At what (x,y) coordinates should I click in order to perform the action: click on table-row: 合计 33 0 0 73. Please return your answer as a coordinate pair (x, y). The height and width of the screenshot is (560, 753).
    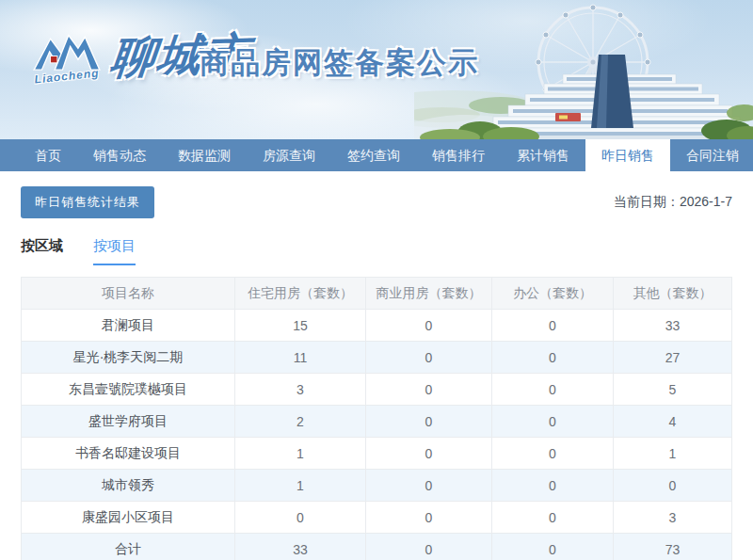
    Looking at the image, I should click on (376, 547).